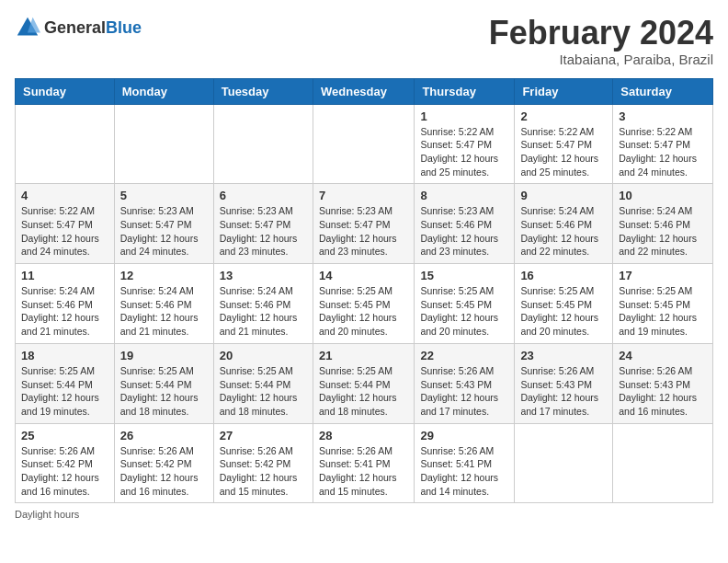 The height and width of the screenshot is (563, 728). I want to click on calendar-cell: 26Sunrise: 5:26 AM Sunset: 5:42 PM Dayli…, so click(164, 464).